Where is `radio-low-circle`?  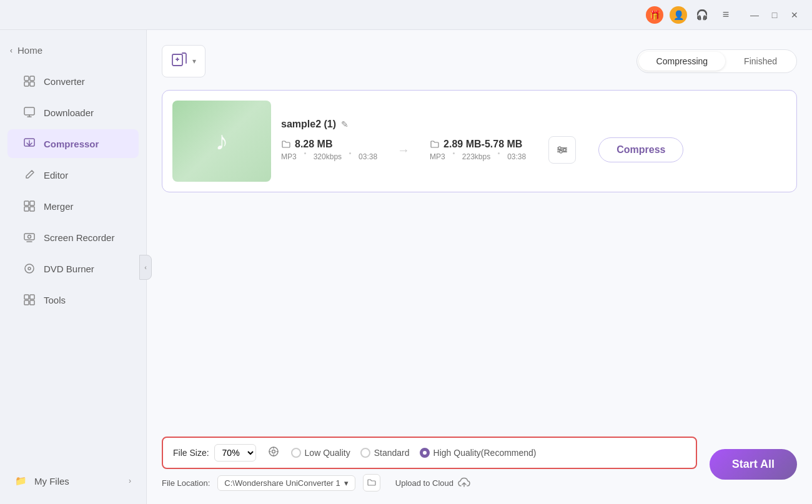
radio-low-circle is located at coordinates (296, 453).